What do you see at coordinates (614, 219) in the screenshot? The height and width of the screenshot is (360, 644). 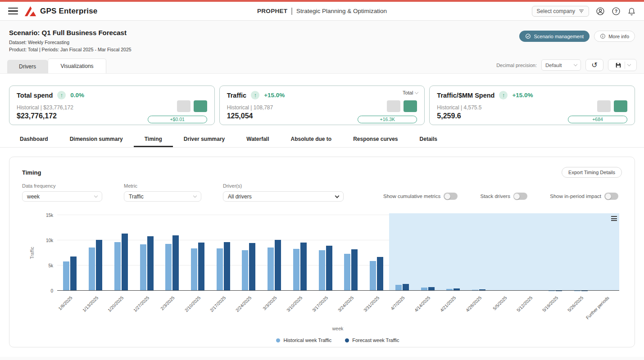 I see `chart-menu-icon` at bounding box center [614, 219].